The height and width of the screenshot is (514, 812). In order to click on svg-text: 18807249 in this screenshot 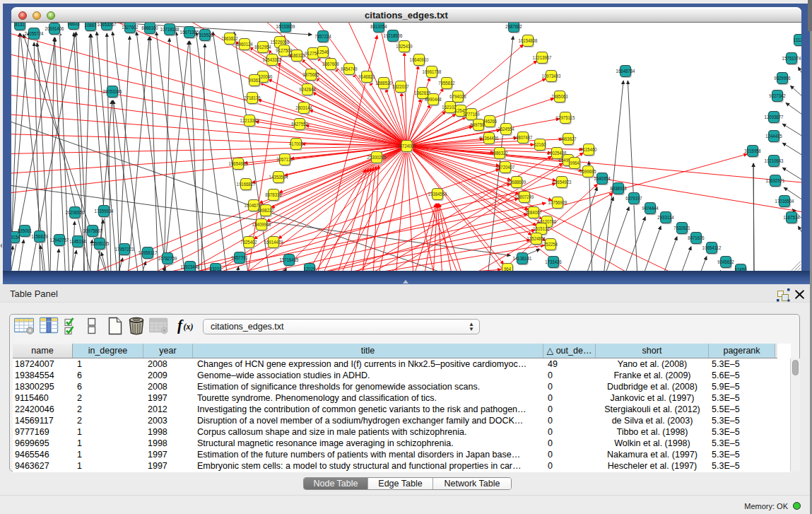, I will do `click(524, 197)`.